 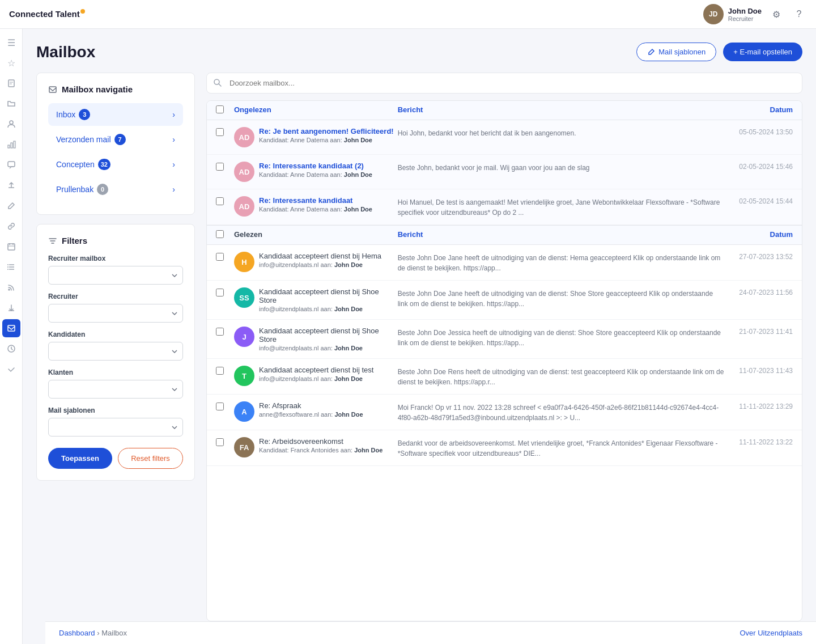 I want to click on row-subject-0: Re: Je bent aangenomen! Gefliciteerd!, so click(x=326, y=132).